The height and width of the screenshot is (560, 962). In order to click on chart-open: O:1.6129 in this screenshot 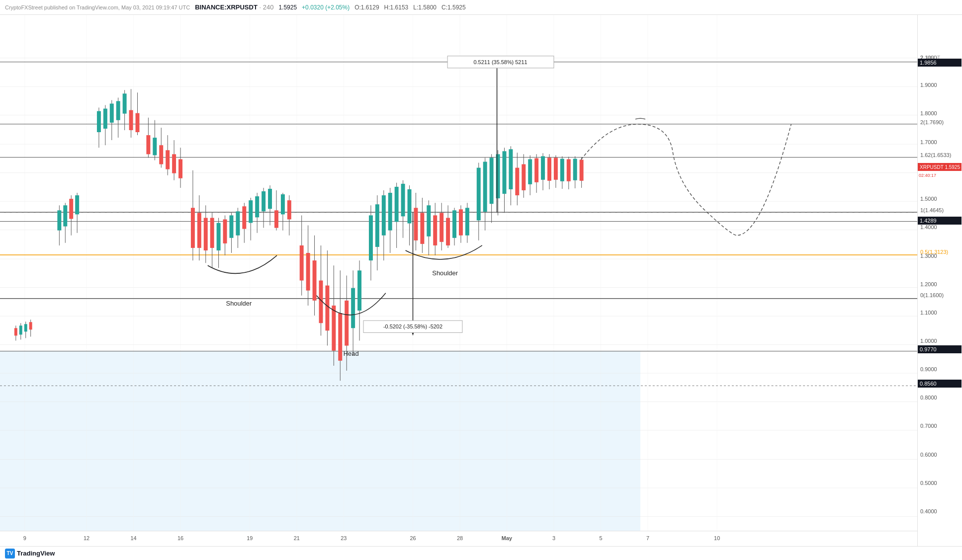, I will do `click(367, 7)`.